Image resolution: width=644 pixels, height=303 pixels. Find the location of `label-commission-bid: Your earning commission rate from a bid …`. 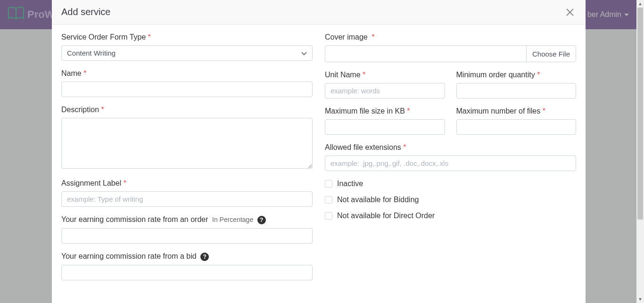

label-commission-bid: Your earning commission rate from a bid … is located at coordinates (187, 256).